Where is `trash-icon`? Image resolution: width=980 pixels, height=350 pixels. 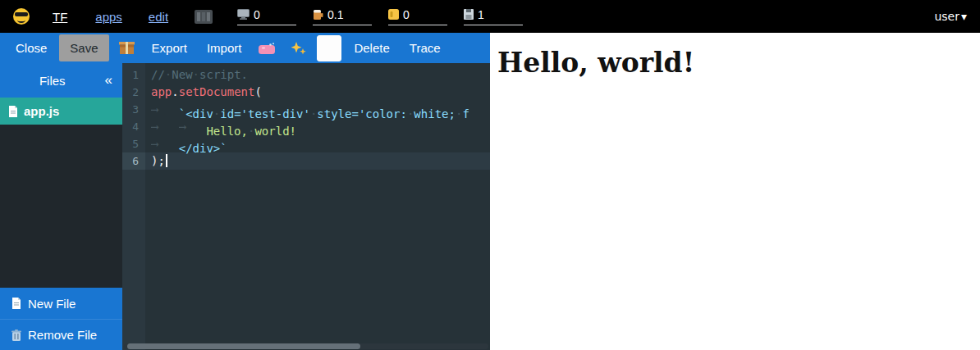 trash-icon is located at coordinates (16, 335).